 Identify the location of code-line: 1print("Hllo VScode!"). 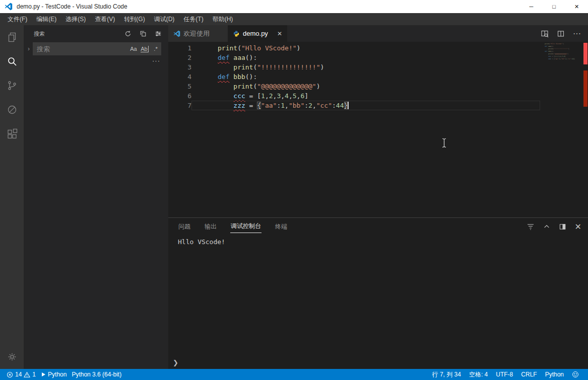
(378, 48).